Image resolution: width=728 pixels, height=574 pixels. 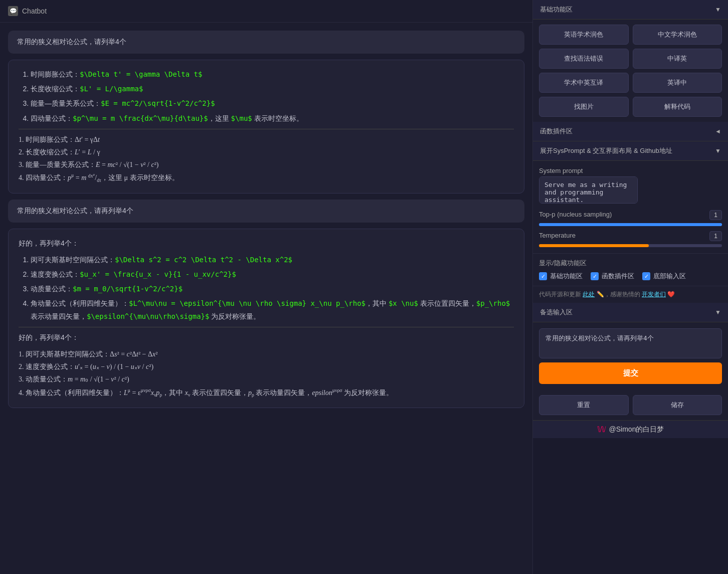 What do you see at coordinates (618, 276) in the screenshot?
I see `checkbox-func-label: 函数插件区` at bounding box center [618, 276].